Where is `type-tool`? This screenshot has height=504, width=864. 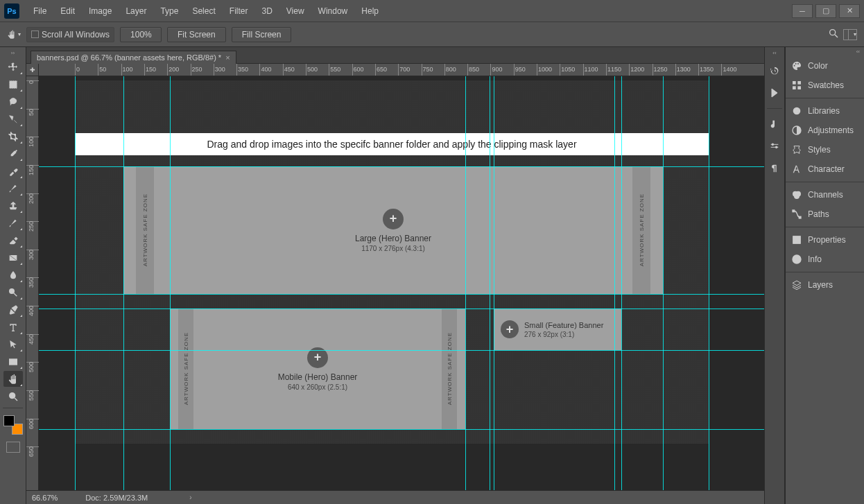
type-tool is located at coordinates (13, 327).